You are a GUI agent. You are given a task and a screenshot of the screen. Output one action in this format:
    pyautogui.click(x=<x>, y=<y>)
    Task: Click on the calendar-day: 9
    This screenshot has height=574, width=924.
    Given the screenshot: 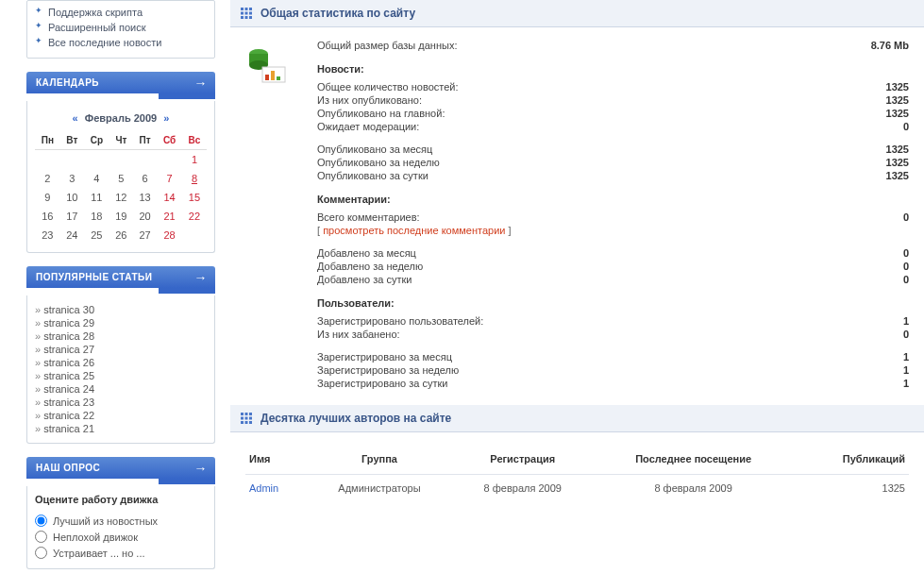 What is the action you would take?
    pyautogui.click(x=47, y=197)
    